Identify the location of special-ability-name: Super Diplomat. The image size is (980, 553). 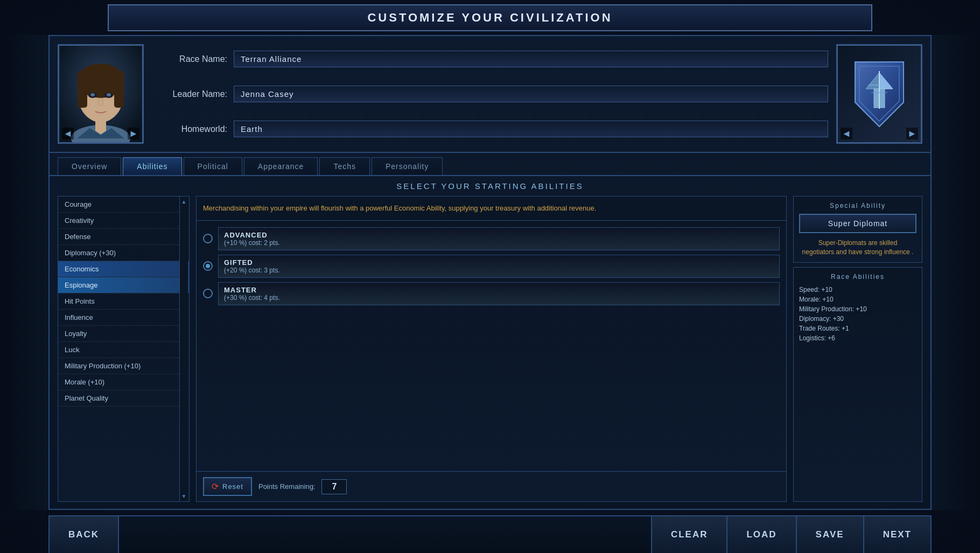
(858, 223).